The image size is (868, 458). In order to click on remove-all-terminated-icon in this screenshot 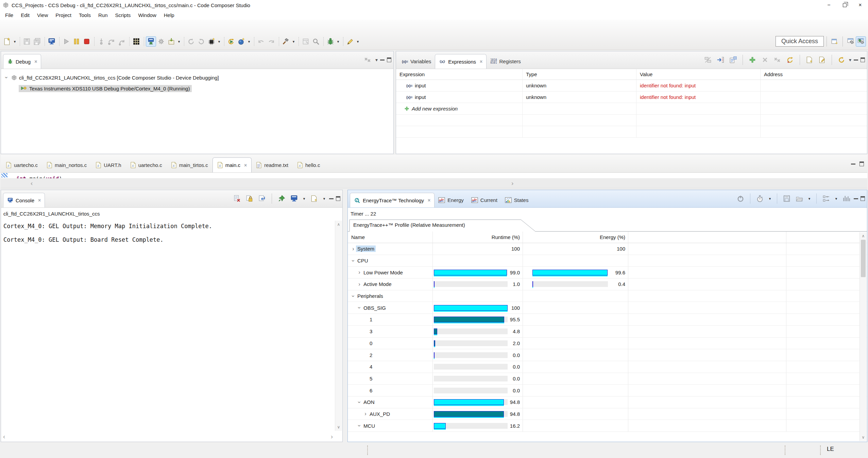, I will do `click(368, 60)`.